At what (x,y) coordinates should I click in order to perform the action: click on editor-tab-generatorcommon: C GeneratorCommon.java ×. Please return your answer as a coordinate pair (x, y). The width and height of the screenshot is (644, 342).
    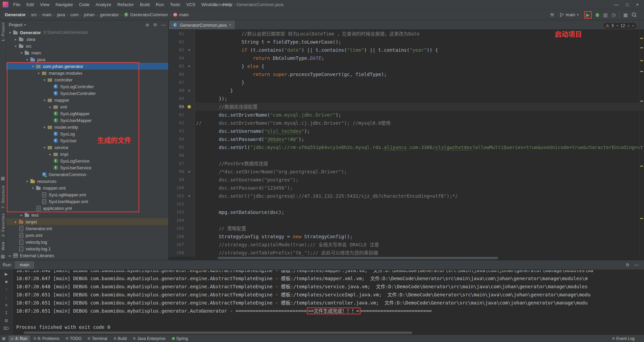
    Looking at the image, I should click on (202, 25).